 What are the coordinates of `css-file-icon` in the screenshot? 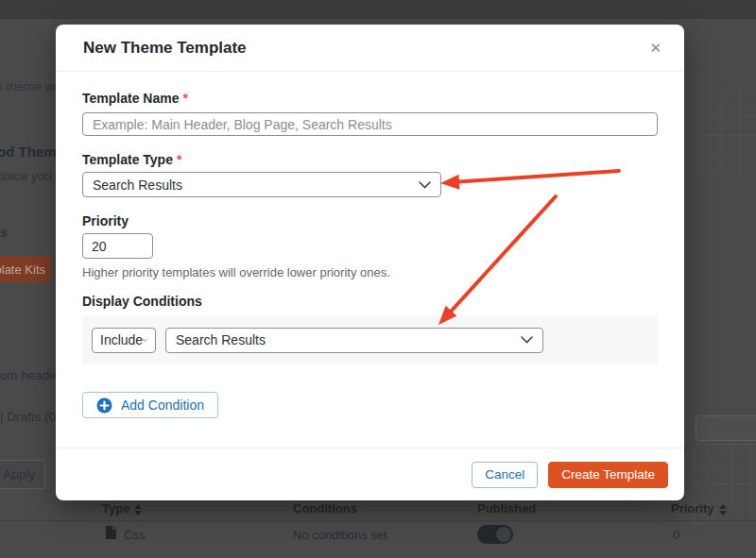 It's located at (112, 533).